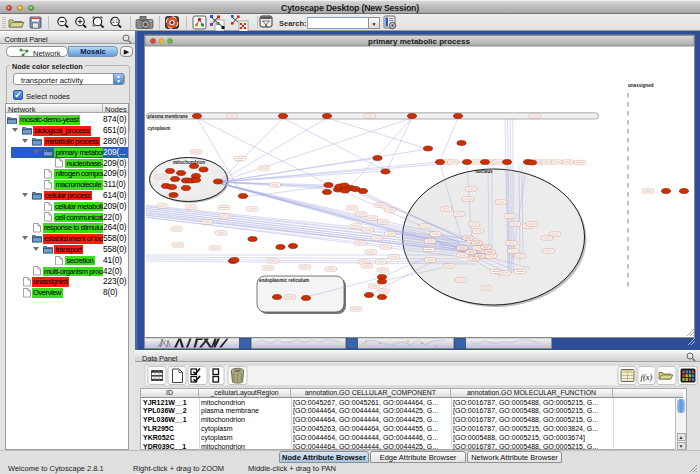  What do you see at coordinates (419, 42) in the screenshot?
I see `svg-text: primary metabolic process` at bounding box center [419, 42].